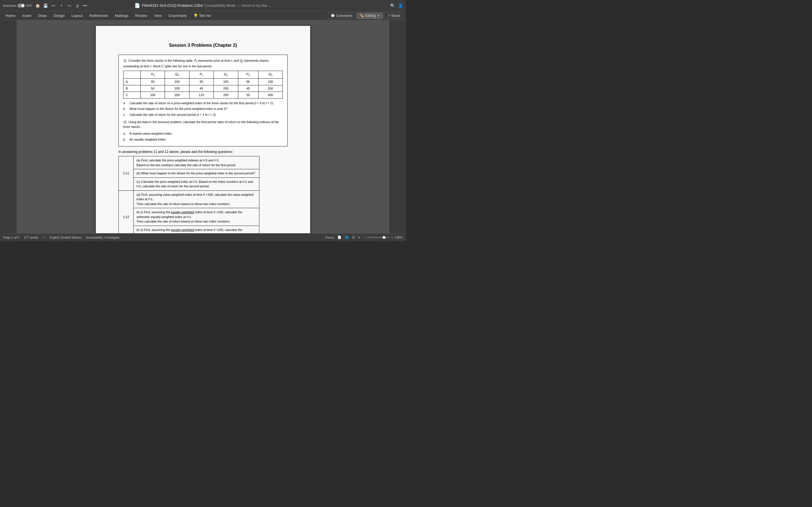 The width and height of the screenshot is (812, 507). Describe the element at coordinates (46, 5) in the screenshot. I see `save-icon: 💾` at that location.